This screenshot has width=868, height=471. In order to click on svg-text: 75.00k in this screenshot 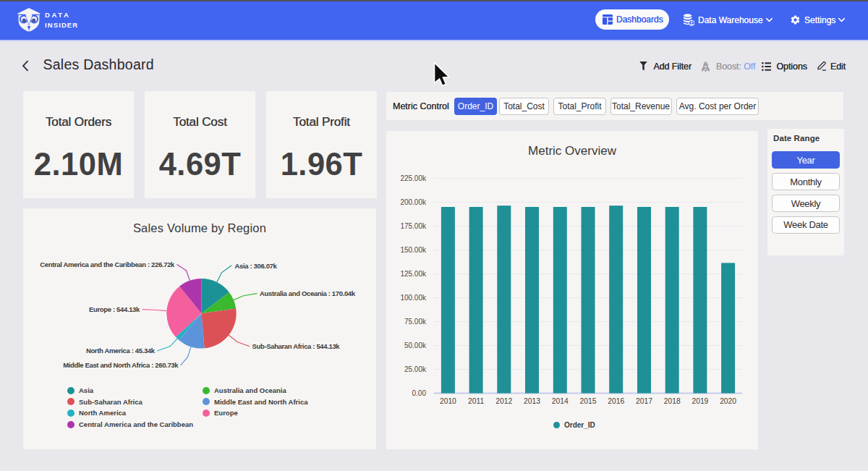, I will do `click(415, 321)`.